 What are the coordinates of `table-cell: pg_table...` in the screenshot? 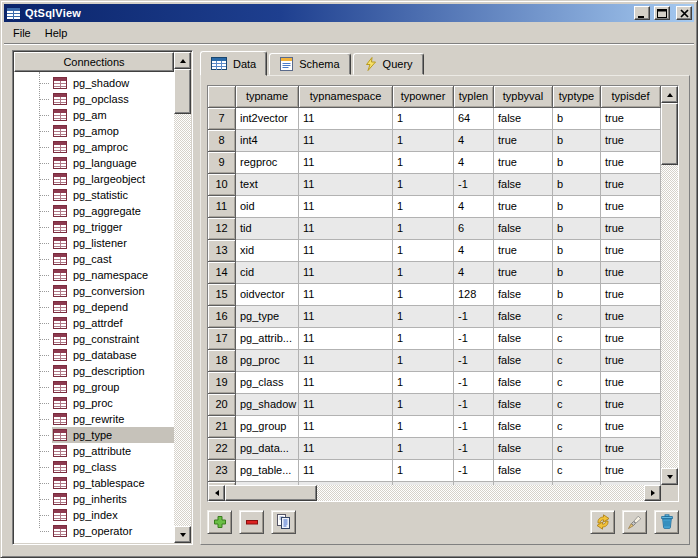 It's located at (268, 471).